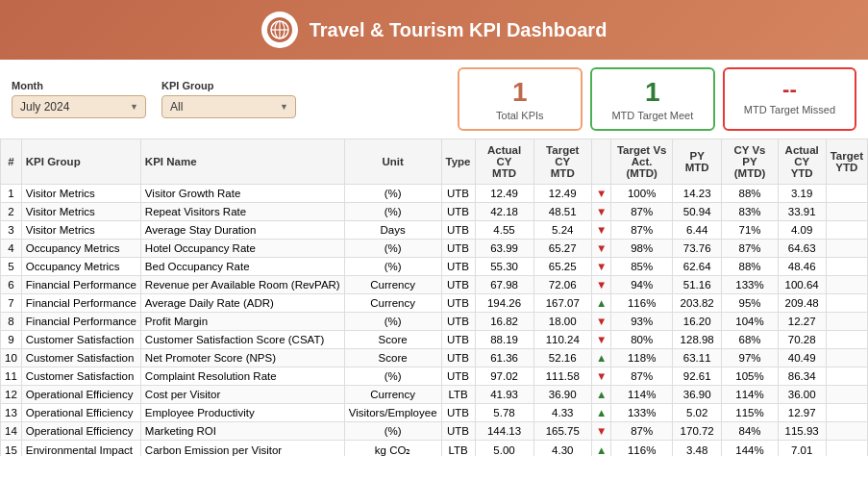 This screenshot has width=868, height=481. I want to click on table-row: 14 Operational Efficiency Marketing ROI …, so click(434, 431).